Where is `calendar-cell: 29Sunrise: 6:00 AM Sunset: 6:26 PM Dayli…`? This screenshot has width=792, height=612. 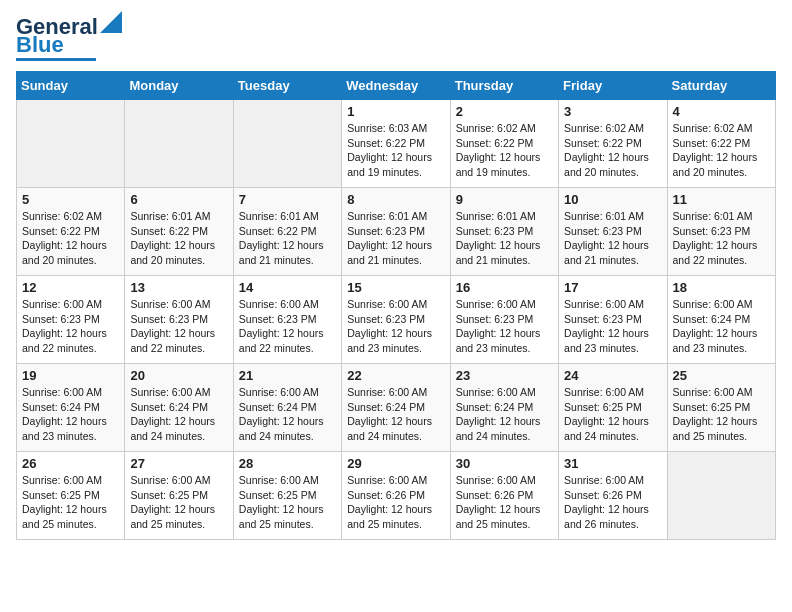
calendar-cell: 29Sunrise: 6:00 AM Sunset: 6:26 PM Dayli… is located at coordinates (396, 496).